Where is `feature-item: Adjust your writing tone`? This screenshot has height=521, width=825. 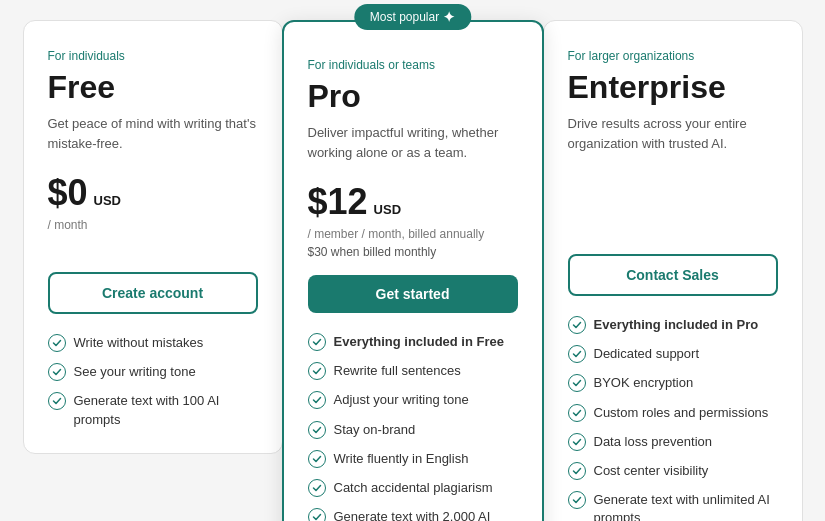 feature-item: Adjust your writing tone is located at coordinates (413, 400).